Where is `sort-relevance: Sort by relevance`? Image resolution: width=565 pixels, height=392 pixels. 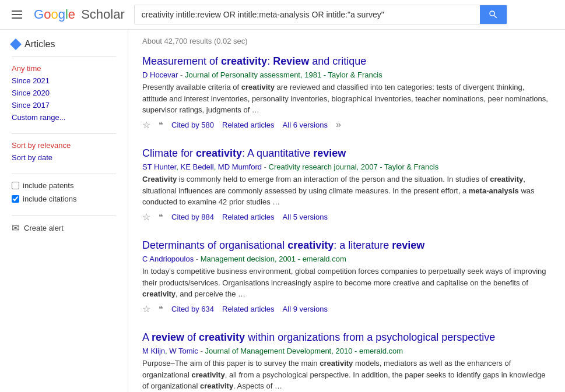
sort-relevance: Sort by relevance is located at coordinates (64, 146).